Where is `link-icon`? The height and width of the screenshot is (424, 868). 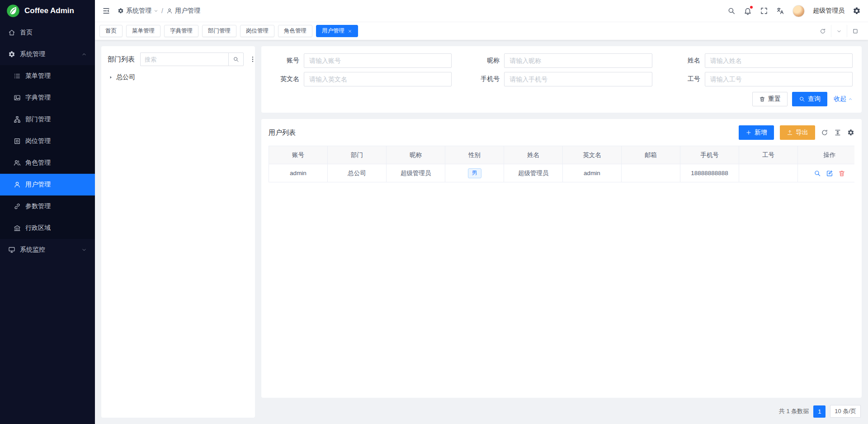 link-icon is located at coordinates (17, 206).